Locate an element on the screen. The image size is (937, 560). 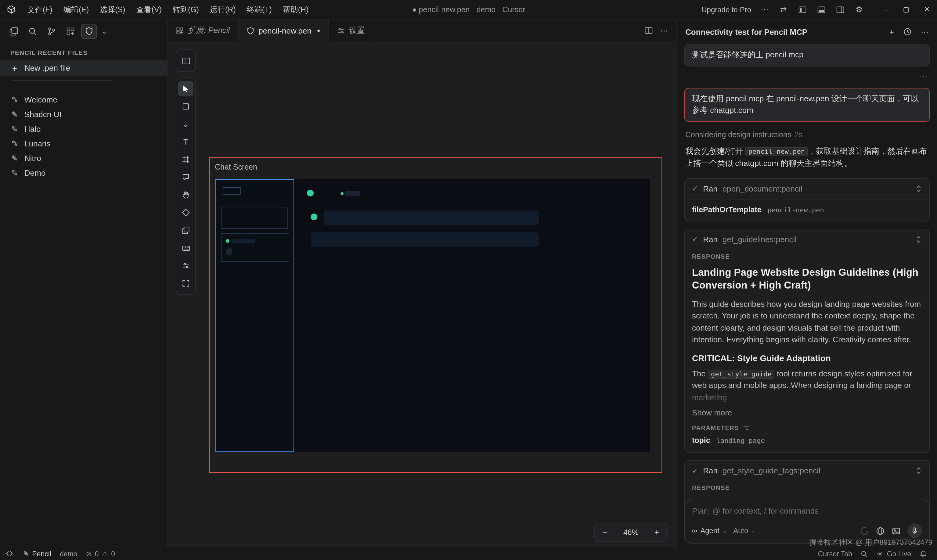
remote-window-icon is located at coordinates (9, 553).